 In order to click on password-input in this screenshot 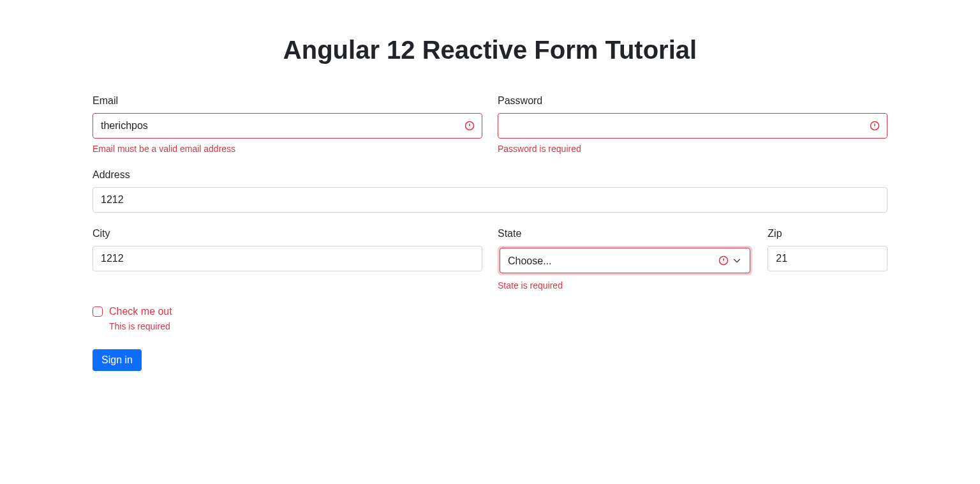, I will do `click(693, 126)`.